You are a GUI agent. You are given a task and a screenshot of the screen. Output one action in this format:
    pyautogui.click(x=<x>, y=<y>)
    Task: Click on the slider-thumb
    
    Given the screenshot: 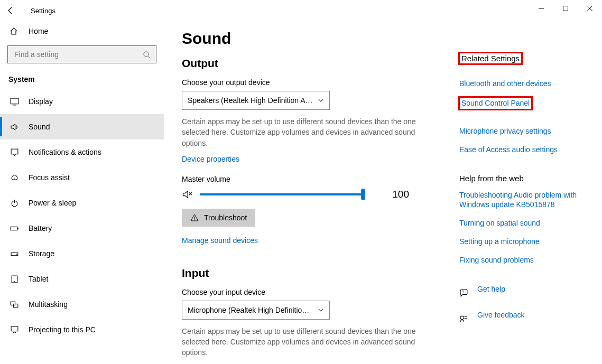 What is the action you would take?
    pyautogui.click(x=363, y=194)
    